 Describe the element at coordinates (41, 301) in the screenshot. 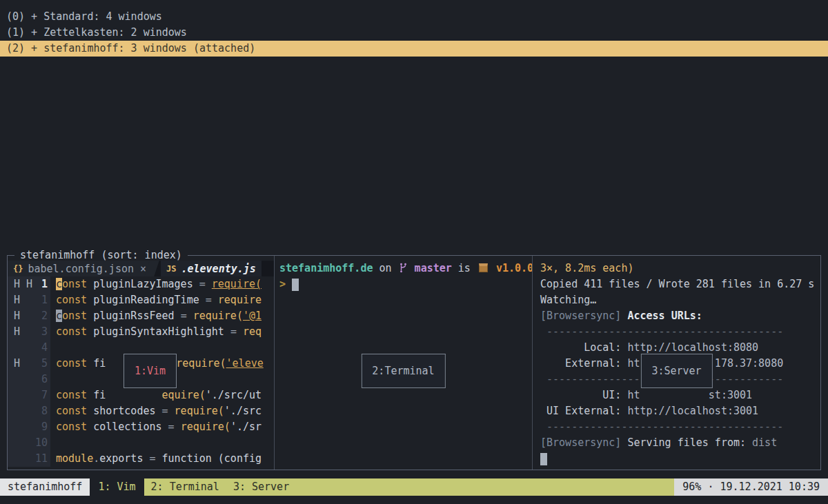

I see `line-number: 1` at that location.